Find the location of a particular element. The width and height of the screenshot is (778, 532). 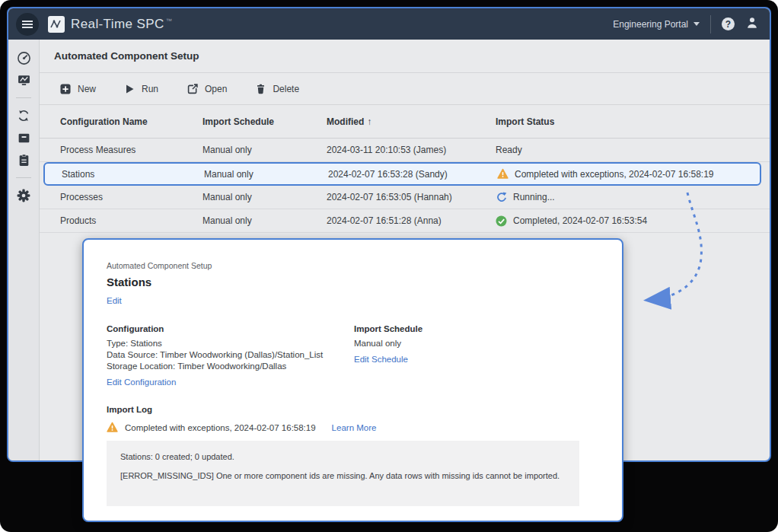

running-refresh-icon is located at coordinates (501, 198).